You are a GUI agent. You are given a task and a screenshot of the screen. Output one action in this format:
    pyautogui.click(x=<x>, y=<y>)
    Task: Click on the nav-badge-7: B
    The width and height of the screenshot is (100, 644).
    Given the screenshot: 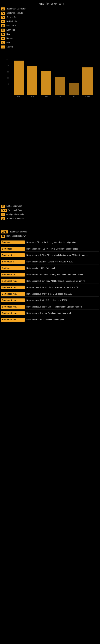 What is the action you would take?
    pyautogui.click(x=3, y=34)
    